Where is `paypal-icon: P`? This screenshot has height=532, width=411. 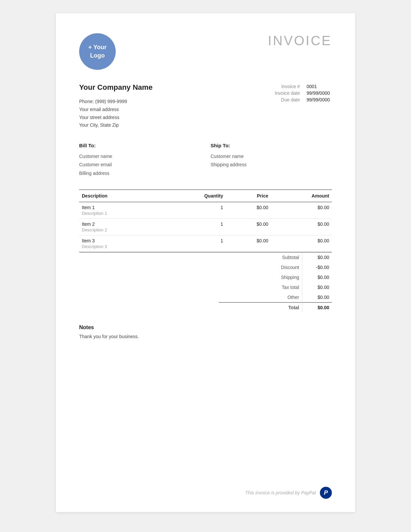 paypal-icon: P is located at coordinates (326, 493).